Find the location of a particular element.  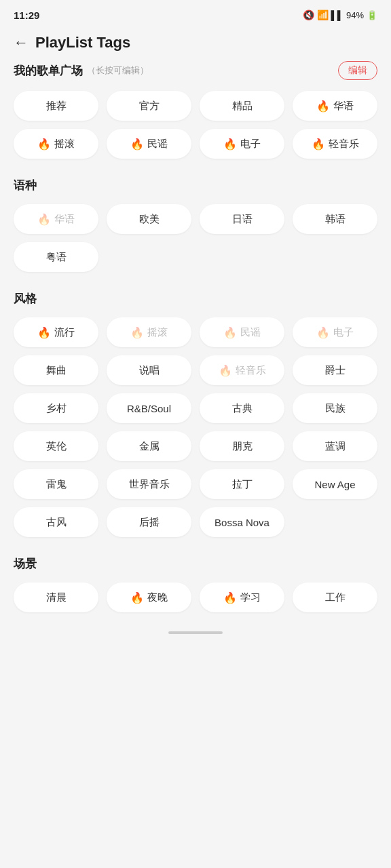

tag-pill: 🔥夜晚 is located at coordinates (149, 597).